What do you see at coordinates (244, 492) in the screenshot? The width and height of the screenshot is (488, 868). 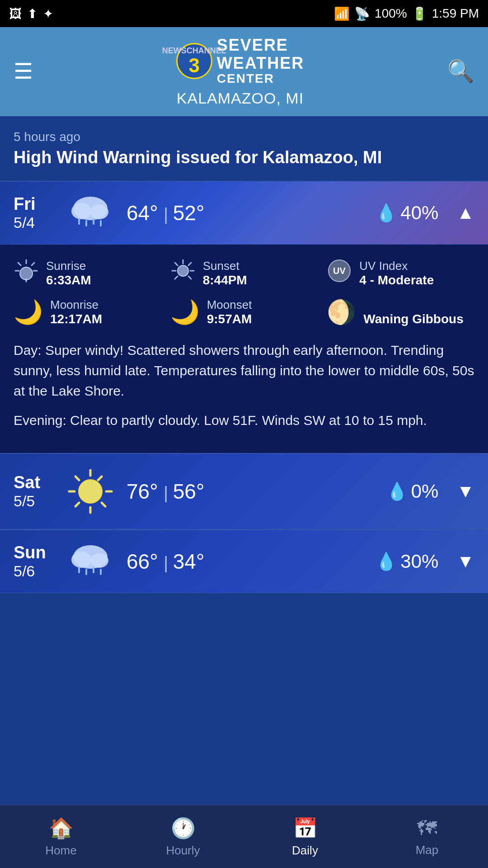 I see `day-row-sat: Sat 5/5 76° | 56° 💧 0% ▼` at bounding box center [244, 492].